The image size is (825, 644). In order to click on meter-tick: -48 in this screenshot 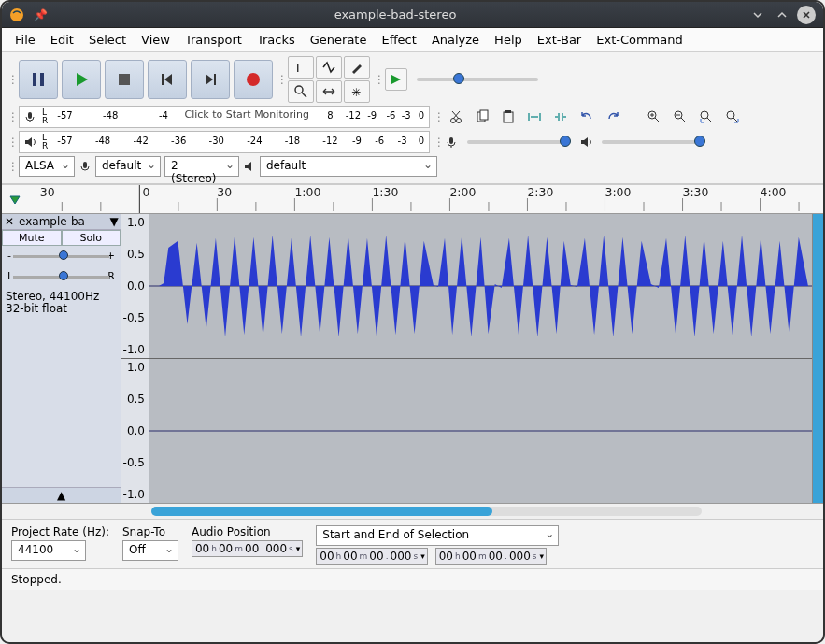, I will do `click(110, 116)`.